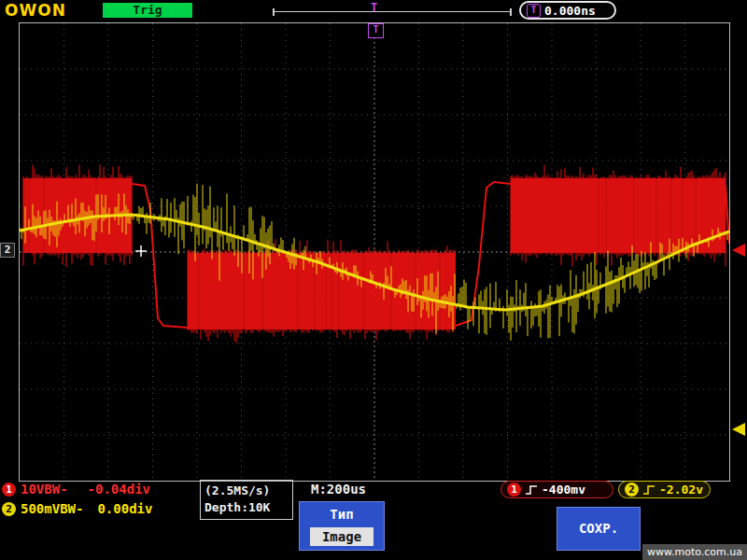  I want to click on horizontal-position-bar, so click(392, 15).